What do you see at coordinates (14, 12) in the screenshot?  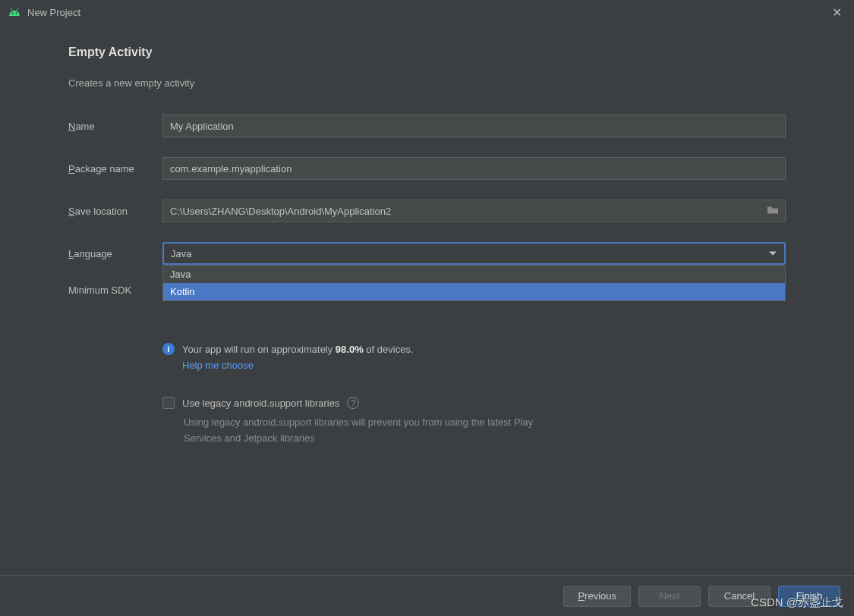 I see `android-icon` at bounding box center [14, 12].